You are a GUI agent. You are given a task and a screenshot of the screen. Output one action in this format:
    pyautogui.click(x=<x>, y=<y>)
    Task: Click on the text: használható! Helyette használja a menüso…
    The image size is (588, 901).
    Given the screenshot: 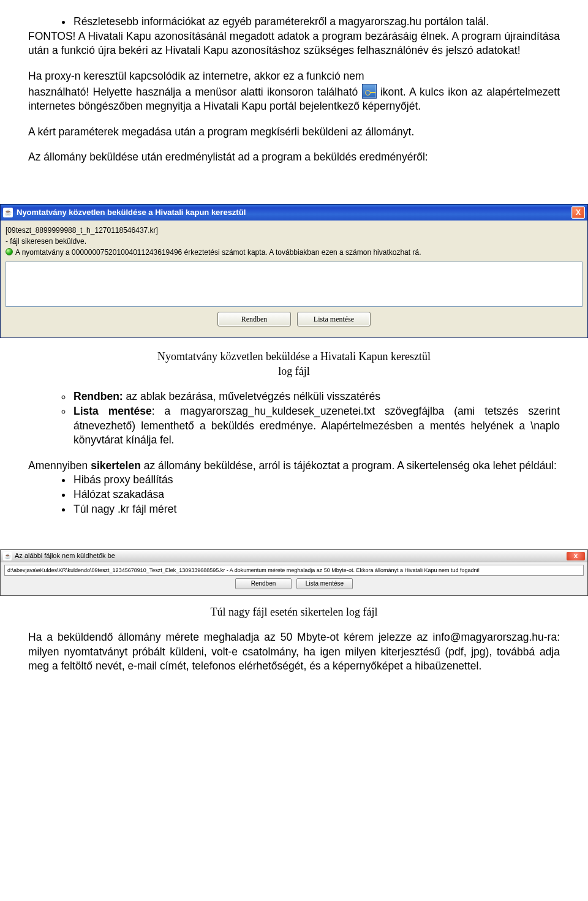 What is the action you would take?
    pyautogui.click(x=195, y=92)
    